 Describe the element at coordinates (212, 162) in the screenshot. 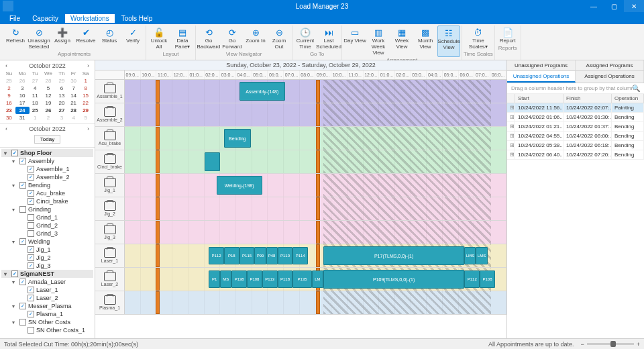

I see `appointment` at that location.